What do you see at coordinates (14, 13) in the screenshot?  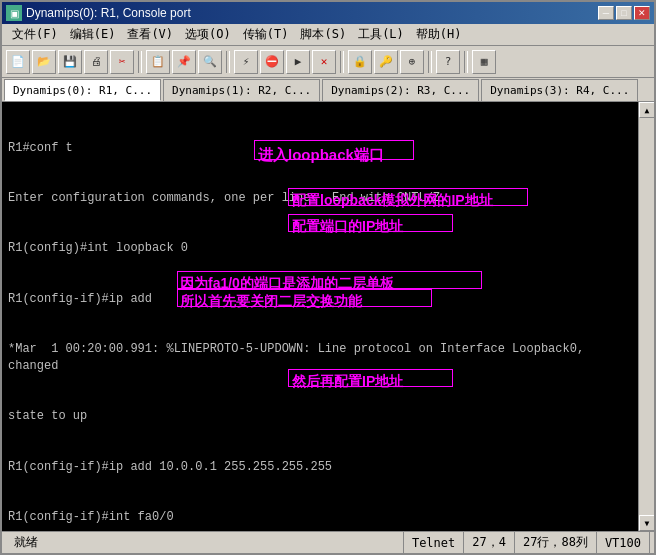 I see `app-icon: ▣` at bounding box center [14, 13].